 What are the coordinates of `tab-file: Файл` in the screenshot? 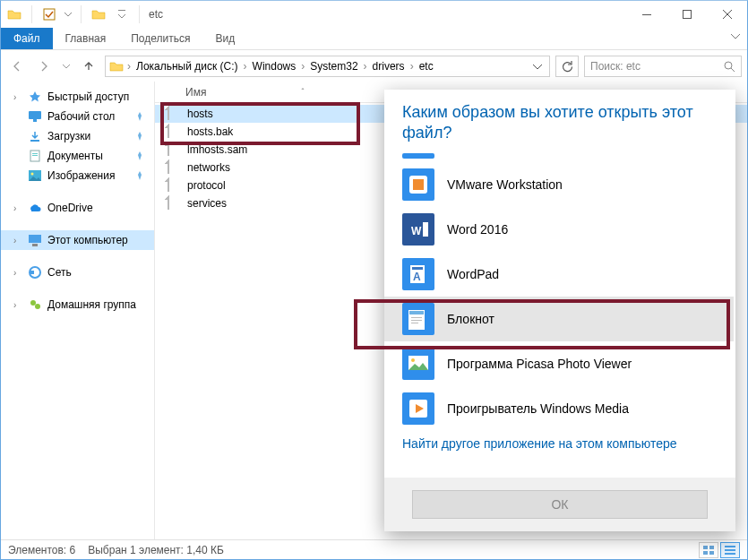 It's located at (27, 39).